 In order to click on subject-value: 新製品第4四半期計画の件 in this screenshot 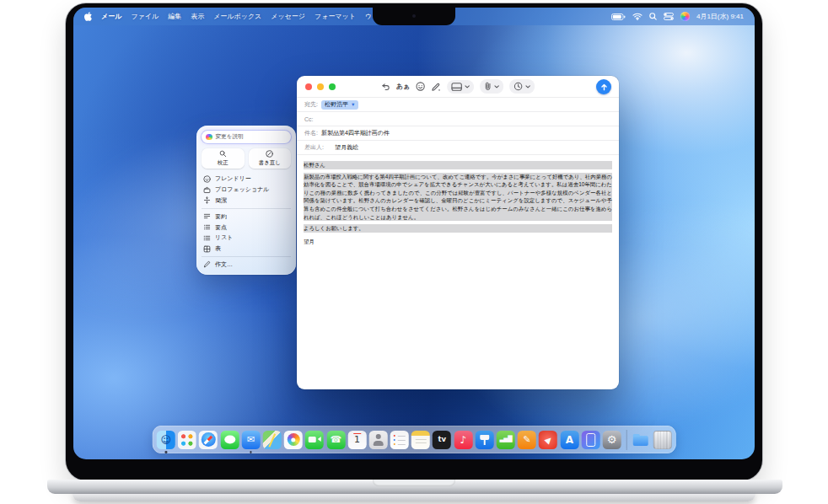, I will do `click(356, 133)`.